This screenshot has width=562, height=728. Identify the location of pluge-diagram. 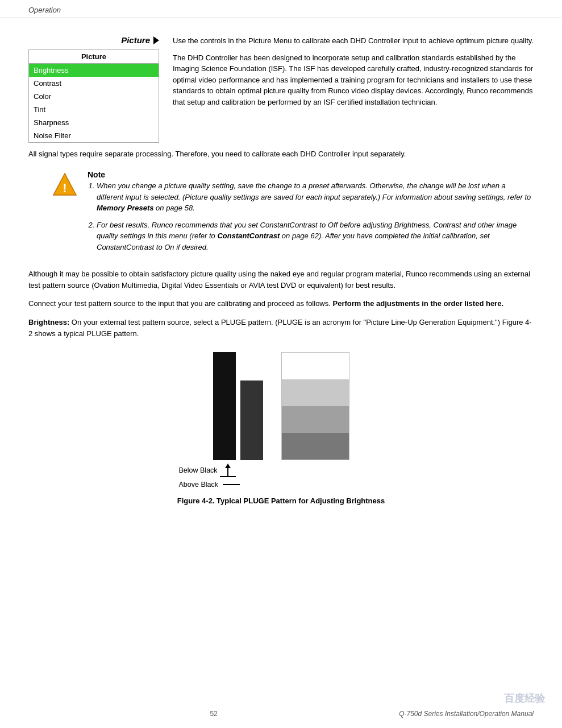
(281, 403).